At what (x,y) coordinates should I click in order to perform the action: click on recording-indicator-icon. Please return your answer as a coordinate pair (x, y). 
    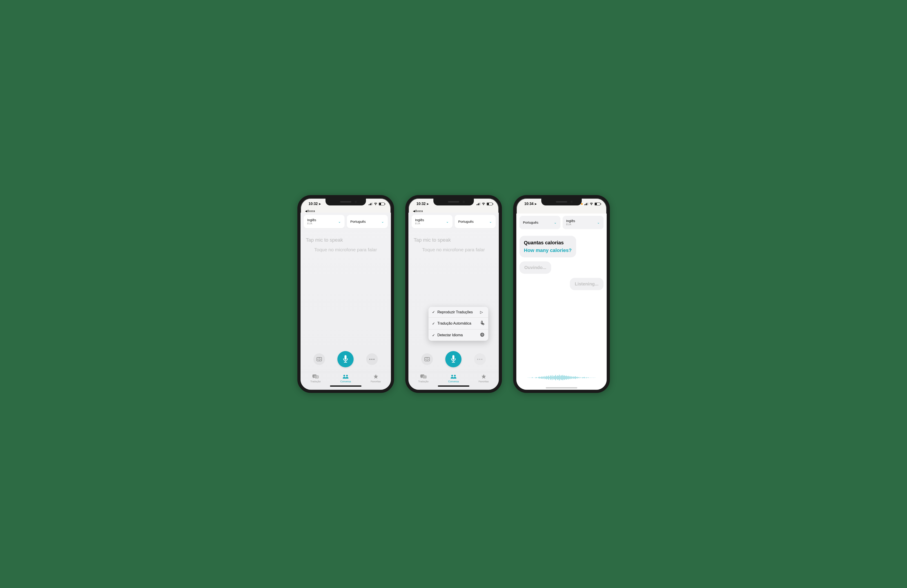
    Looking at the image, I should click on (582, 204).